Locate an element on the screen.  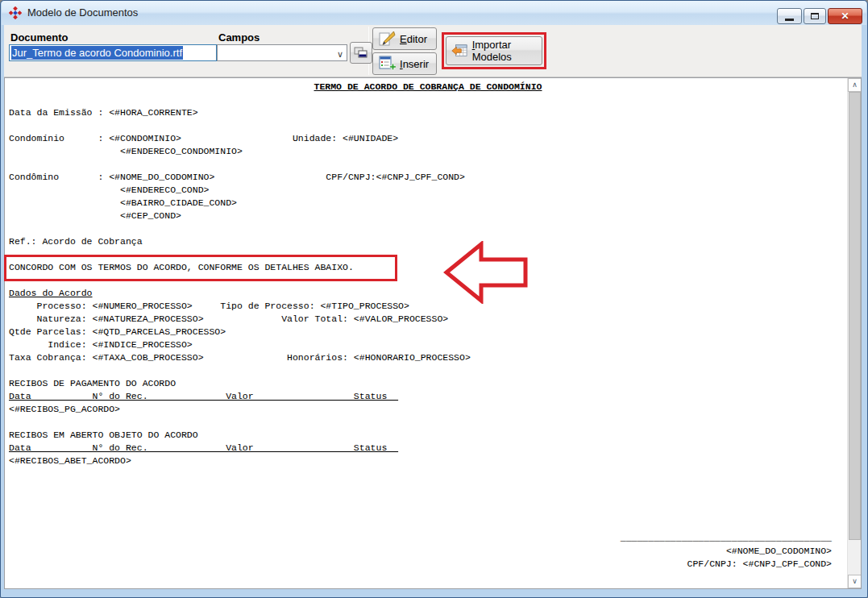
doc-line: CPF/CNPJ: <#CNPJ_CPF_COND> is located at coordinates (428, 564).